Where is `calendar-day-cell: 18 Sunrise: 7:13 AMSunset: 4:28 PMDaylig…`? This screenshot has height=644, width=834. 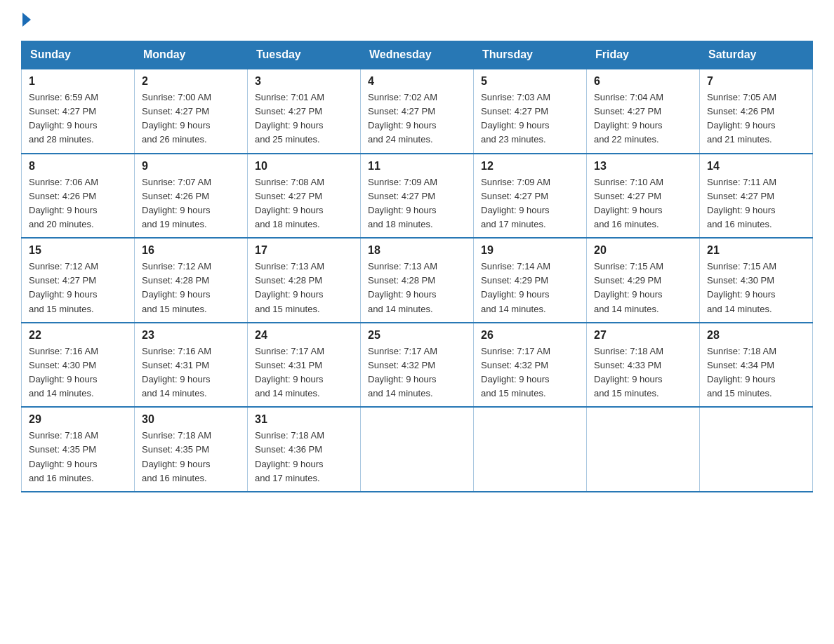 calendar-day-cell: 18 Sunrise: 7:13 AMSunset: 4:28 PMDaylig… is located at coordinates (417, 281).